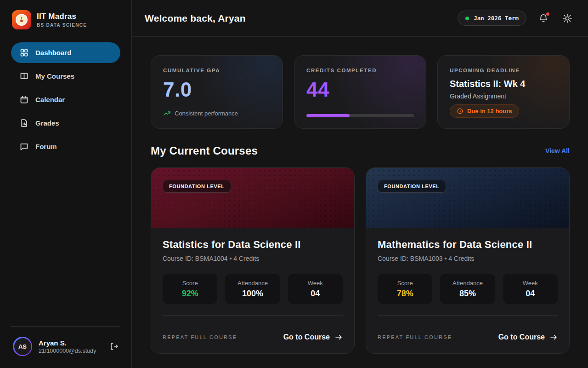 This screenshot has width=588, height=368. I want to click on attendance-value: 100%, so click(253, 293).